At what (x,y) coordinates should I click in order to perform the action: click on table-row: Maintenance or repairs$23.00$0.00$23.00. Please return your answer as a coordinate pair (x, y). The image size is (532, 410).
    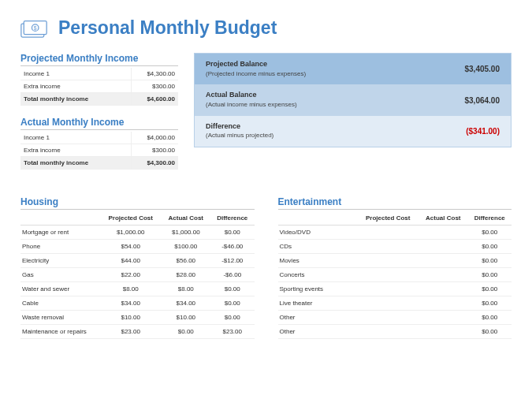
    Looking at the image, I should click on (137, 332).